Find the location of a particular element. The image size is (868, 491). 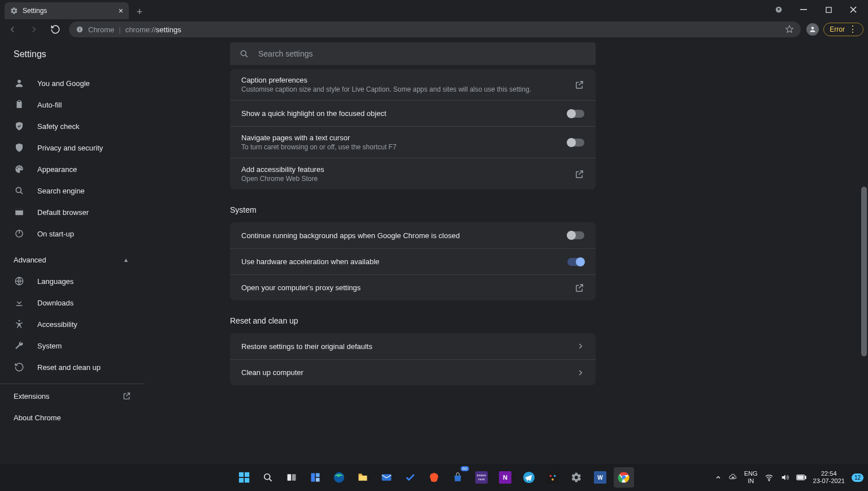

site-info-icon is located at coordinates (80, 29).